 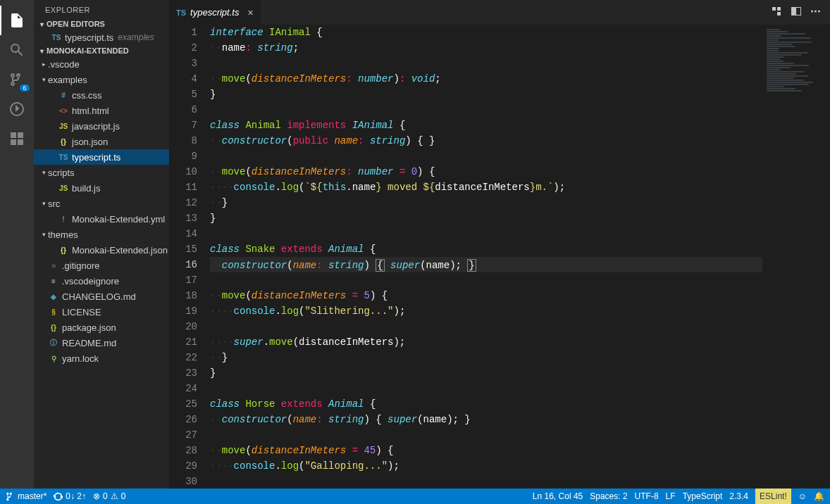 What do you see at coordinates (774, 496) in the screenshot?
I see `status-eslint: ESLint!` at bounding box center [774, 496].